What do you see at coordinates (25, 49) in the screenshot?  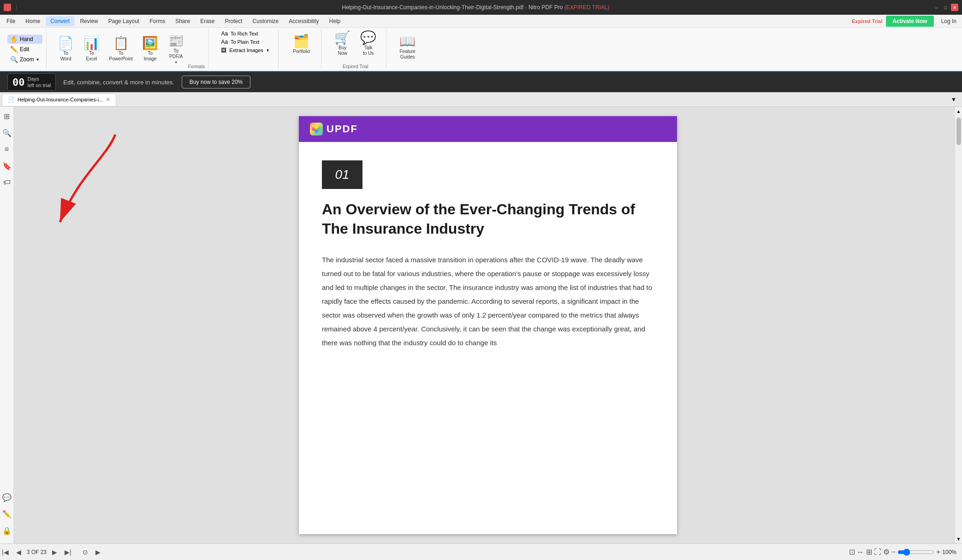 I see `view-tools-group: ✋ Hand ✏️ Edit 🔍 Zoom ▼` at bounding box center [25, 49].